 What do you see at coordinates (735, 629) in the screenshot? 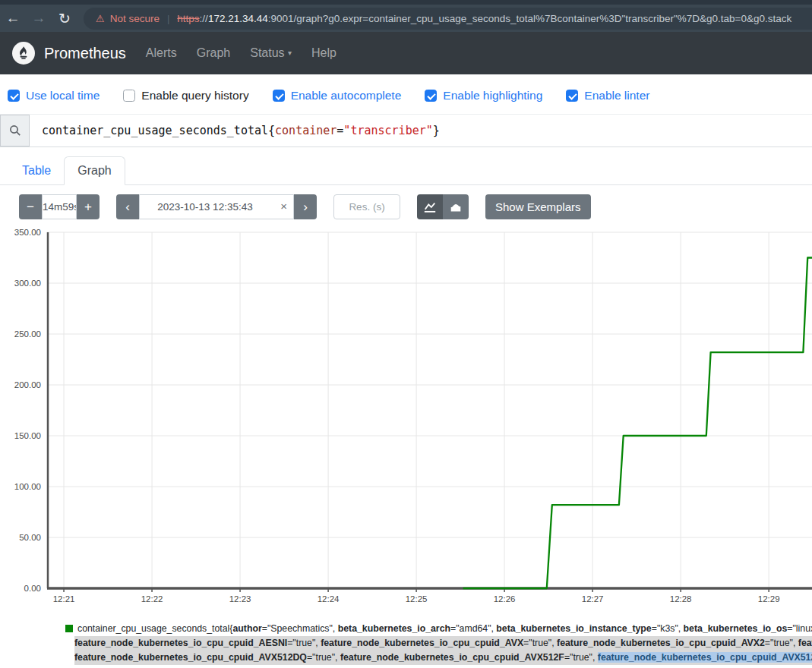
I see `legend-label-name: beta_kubernetes_io_os` at bounding box center [735, 629].